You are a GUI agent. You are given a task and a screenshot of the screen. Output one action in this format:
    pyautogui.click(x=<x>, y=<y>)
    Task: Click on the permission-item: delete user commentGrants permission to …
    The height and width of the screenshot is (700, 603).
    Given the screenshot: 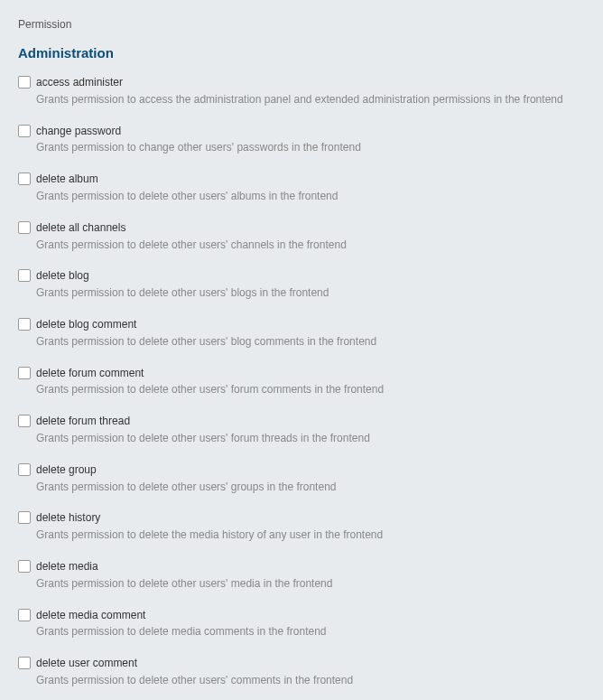 What is the action you would take?
    pyautogui.click(x=302, y=672)
    